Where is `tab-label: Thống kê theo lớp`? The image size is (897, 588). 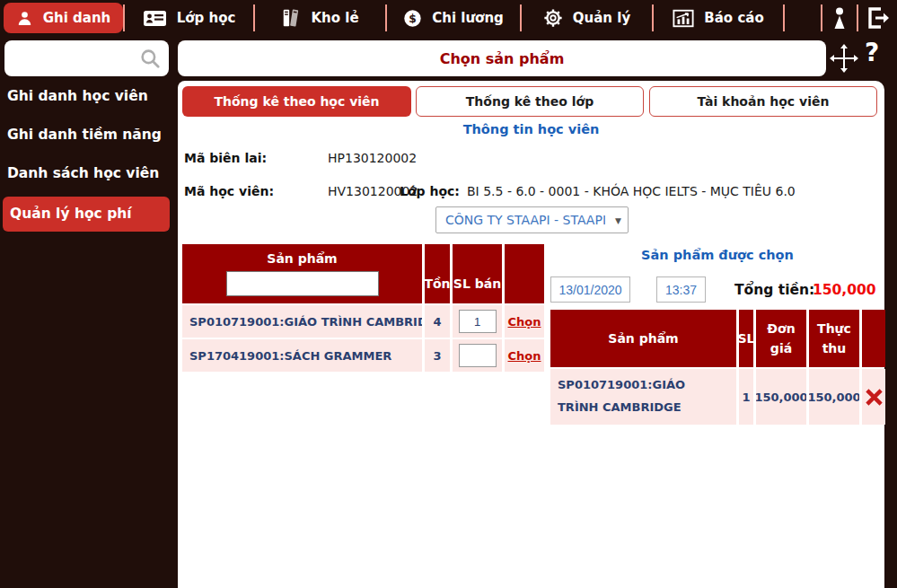 tab-label: Thống kê theo lớp is located at coordinates (530, 101).